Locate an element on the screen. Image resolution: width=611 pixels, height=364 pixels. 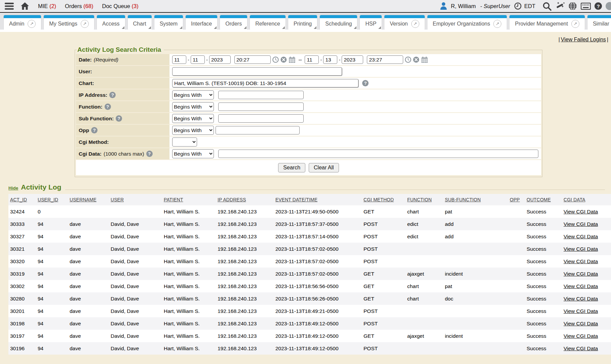
tab-label: System is located at coordinates (169, 24).